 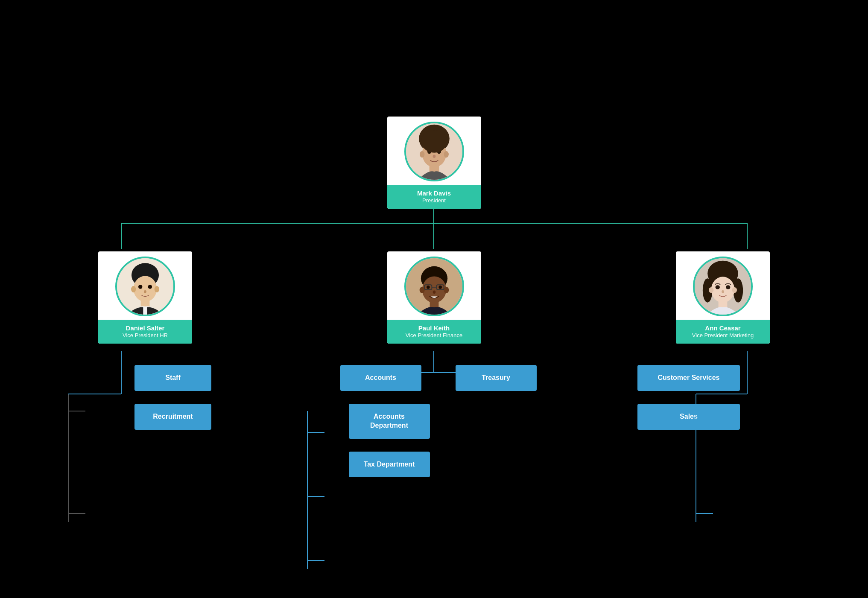 I want to click on vp-finance-name: Paul Keith, so click(x=434, y=328).